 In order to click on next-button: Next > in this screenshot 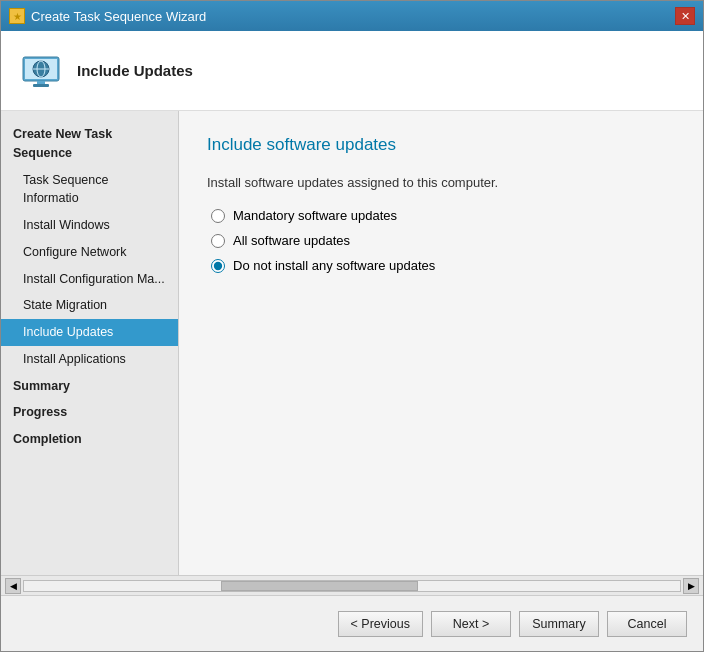, I will do `click(471, 624)`.